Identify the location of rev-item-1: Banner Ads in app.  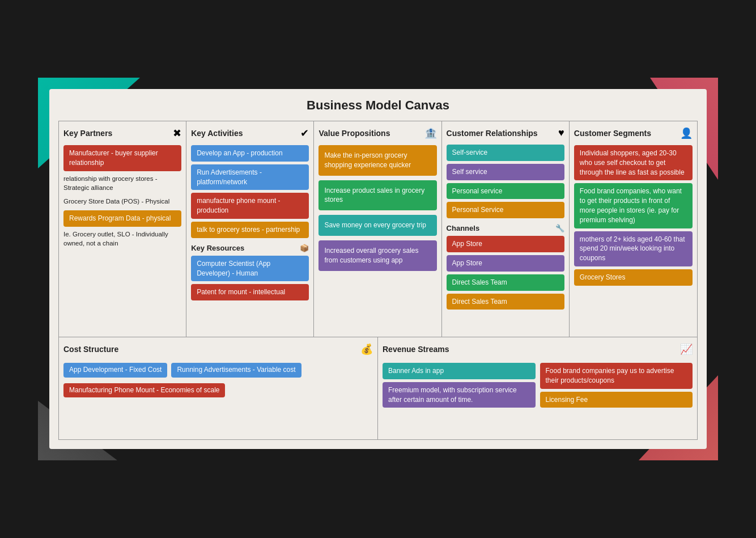
(459, 371).